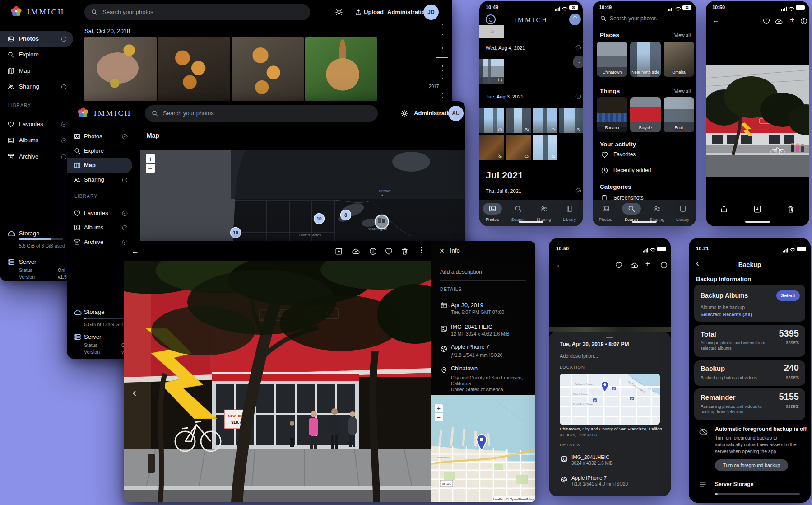 The width and height of the screenshot is (812, 505). Describe the element at coordinates (682, 35) in the screenshot. I see `places-view-all-link: View all` at that location.